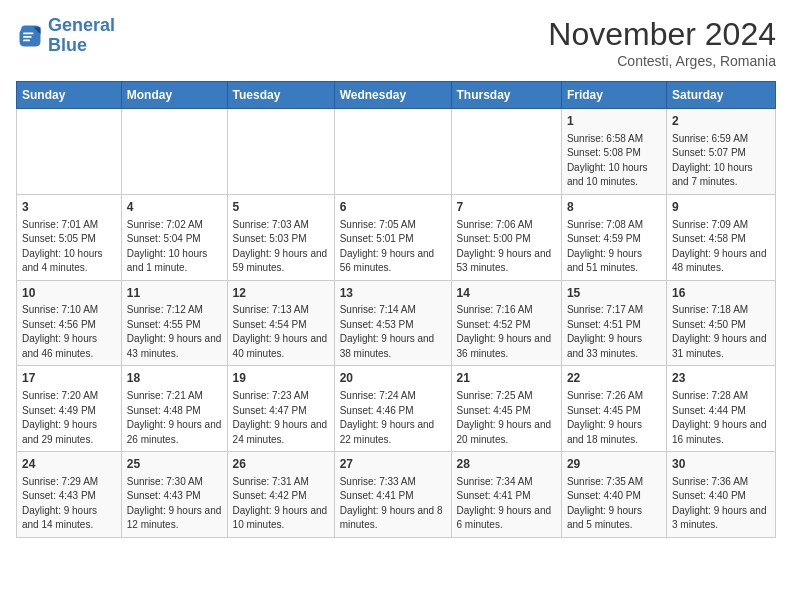 Image resolution: width=792 pixels, height=612 pixels. I want to click on day-number: 24, so click(69, 464).